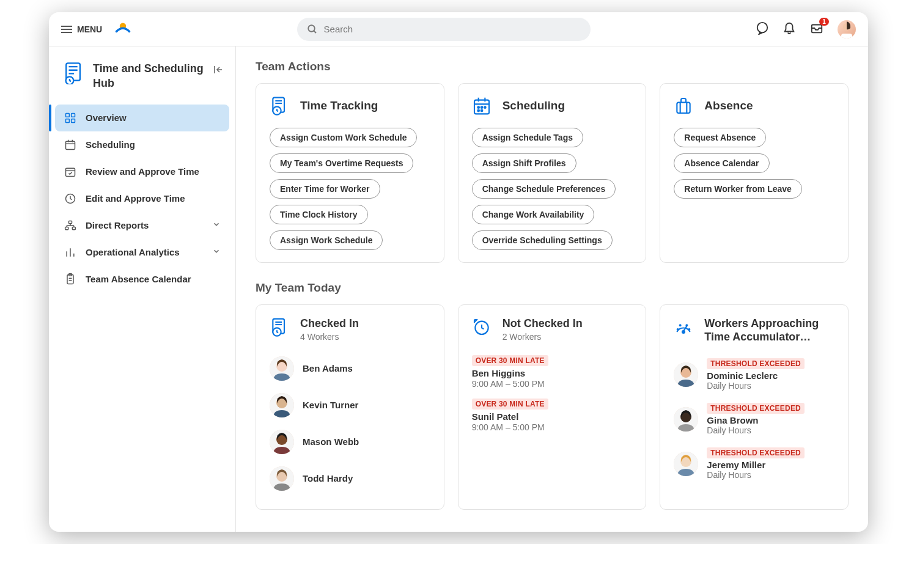 Image resolution: width=917 pixels, height=588 pixels. What do you see at coordinates (89, 29) in the screenshot?
I see `menu-label: MENU` at bounding box center [89, 29].